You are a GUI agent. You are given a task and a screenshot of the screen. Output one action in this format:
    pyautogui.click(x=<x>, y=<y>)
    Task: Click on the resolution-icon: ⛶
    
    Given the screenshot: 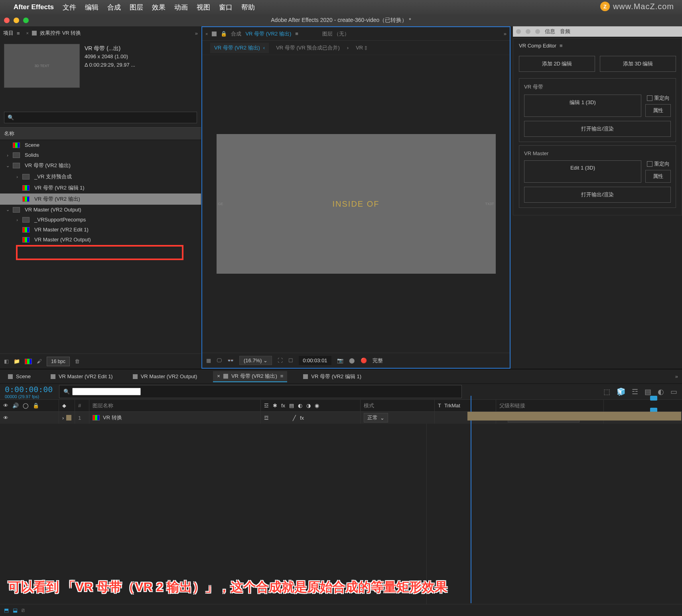 What is the action you would take?
    pyautogui.click(x=280, y=361)
    